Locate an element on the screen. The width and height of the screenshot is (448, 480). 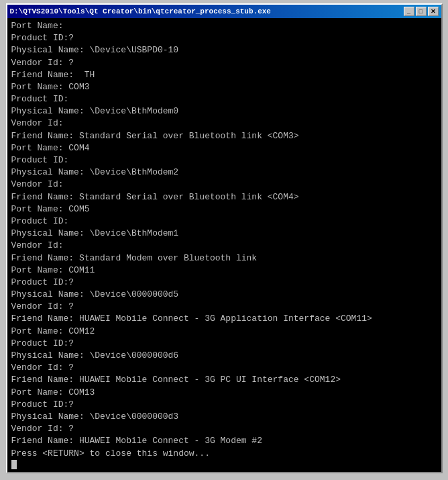
terminal-line: Physical Name: \Device\BthModem0 is located at coordinates (224, 111).